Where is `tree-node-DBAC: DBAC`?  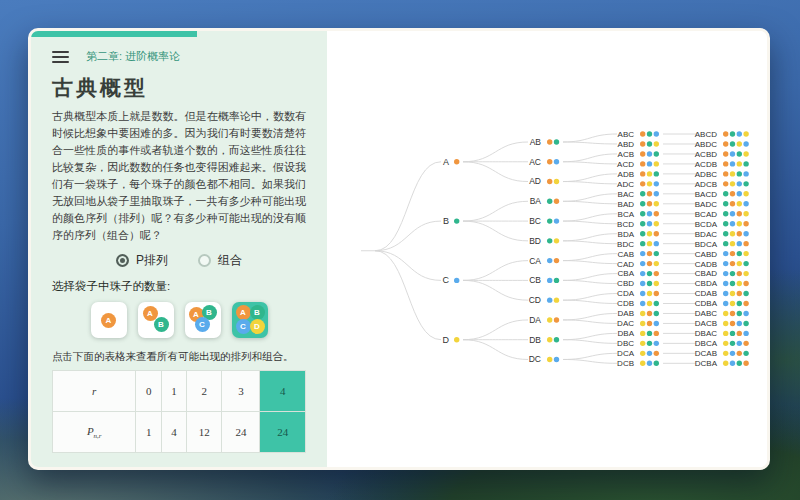 tree-node-DBAC: DBAC is located at coordinates (722, 334).